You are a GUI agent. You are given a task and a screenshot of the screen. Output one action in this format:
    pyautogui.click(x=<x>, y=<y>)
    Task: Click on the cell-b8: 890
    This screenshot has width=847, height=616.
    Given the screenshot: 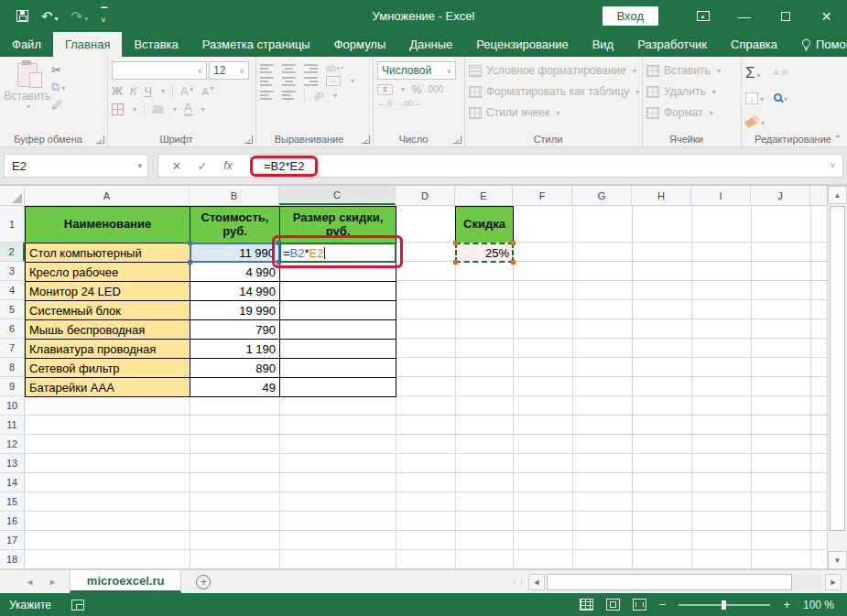 What is the action you would take?
    pyautogui.click(x=234, y=368)
    